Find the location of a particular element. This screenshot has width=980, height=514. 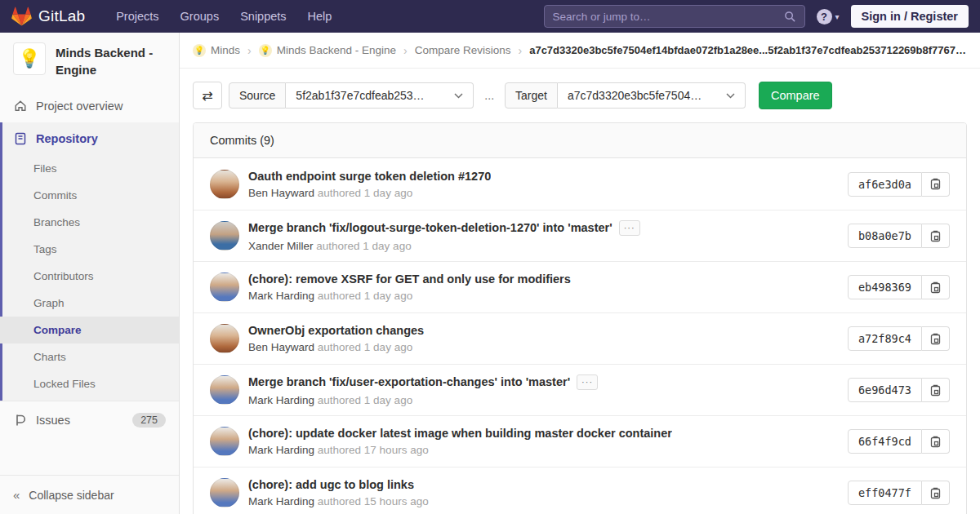

nav-link-snippets: Snippets is located at coordinates (263, 16).